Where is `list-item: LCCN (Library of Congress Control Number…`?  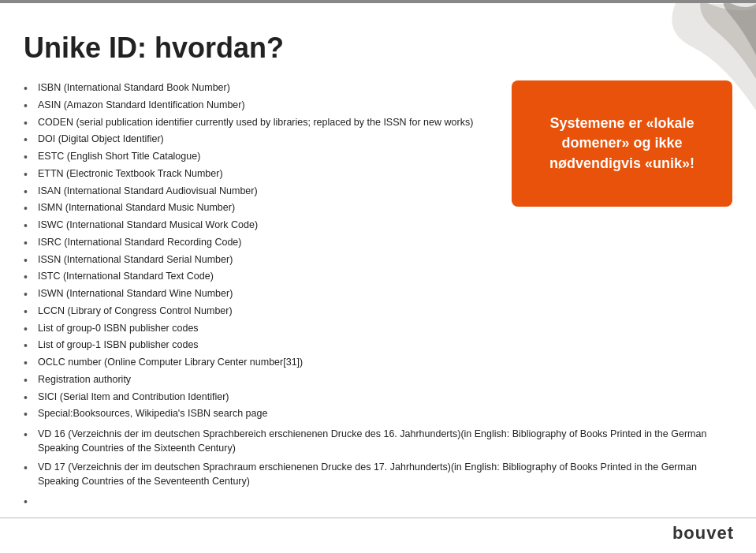 list-item: LCCN (Library of Congress Control Number… is located at coordinates (260, 311).